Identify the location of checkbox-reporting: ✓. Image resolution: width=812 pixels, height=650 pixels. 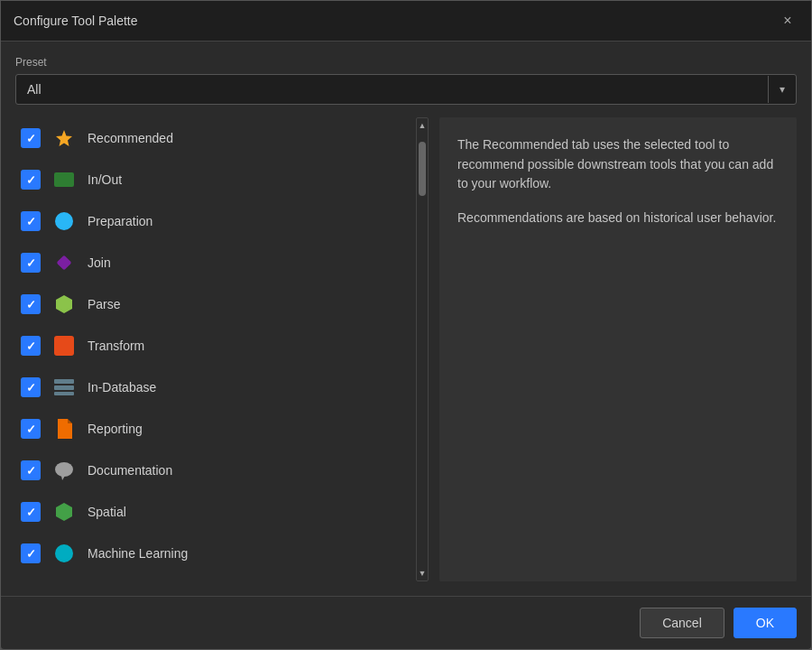
(31, 429).